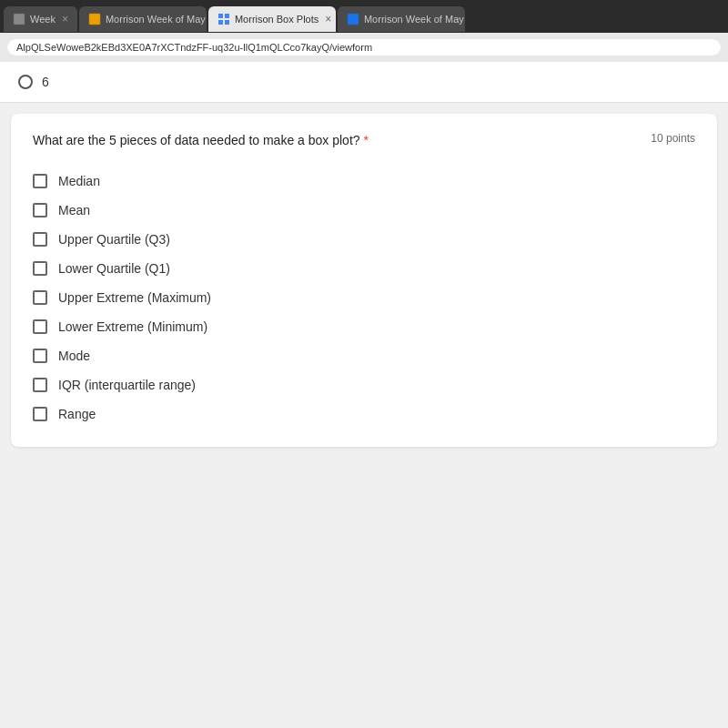 This screenshot has width=728, height=728. What do you see at coordinates (40, 327) in the screenshot?
I see `checkbox-lower-extreme` at bounding box center [40, 327].